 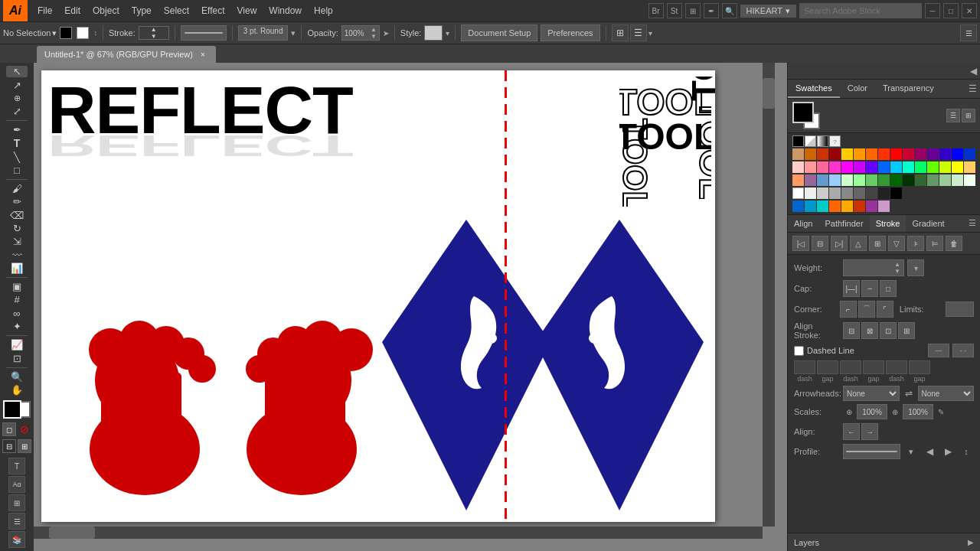 What do you see at coordinates (17, 98) in the screenshot?
I see `lasso-tool: ⊕` at bounding box center [17, 98].